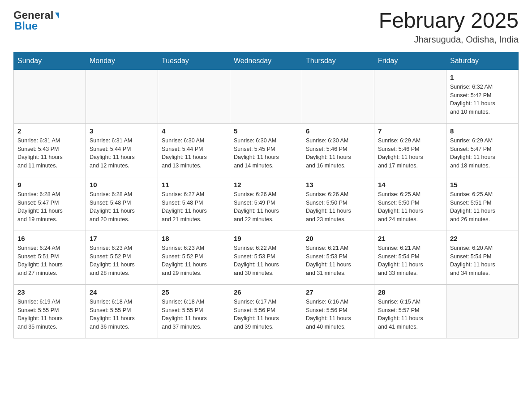 This screenshot has width=532, height=411. Describe the element at coordinates (482, 238) in the screenshot. I see `day-number: 22` at that location.